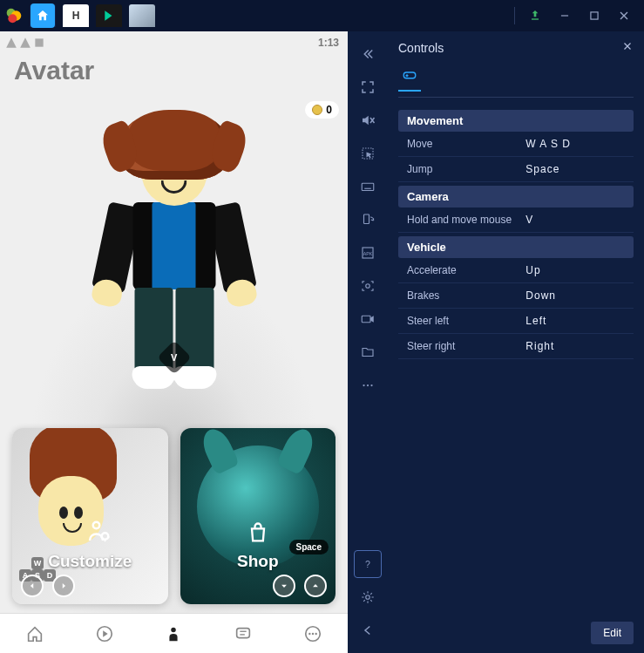  I want to click on rotate-icon, so click(368, 220).